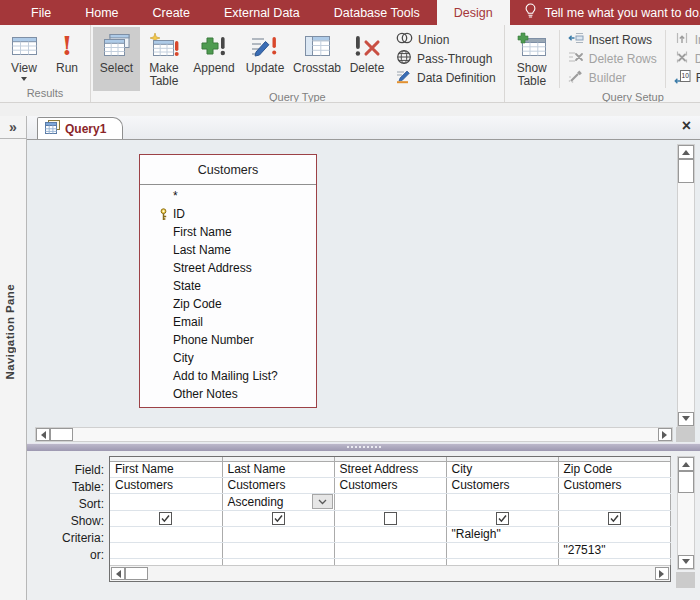 The width and height of the screenshot is (700, 600). Describe the element at coordinates (228, 170) in the screenshot. I see `field-list-title: Customers` at that location.